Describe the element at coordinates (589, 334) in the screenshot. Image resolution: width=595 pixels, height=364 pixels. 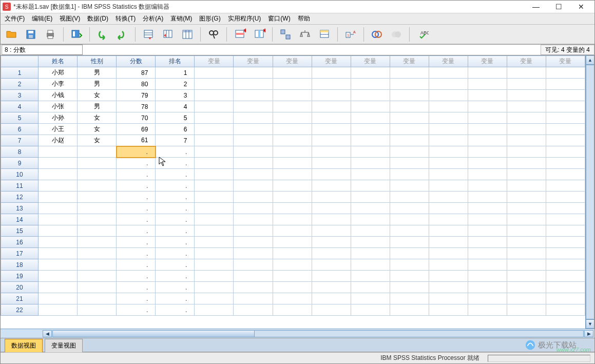
I see `scroll-right-icon: ▶` at that location.